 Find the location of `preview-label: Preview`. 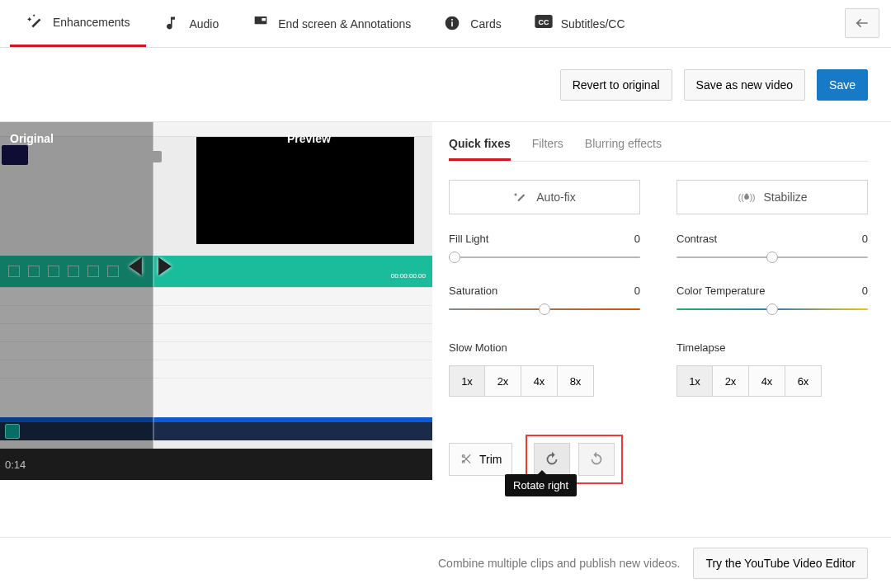

preview-label: Preview is located at coordinates (309, 139).